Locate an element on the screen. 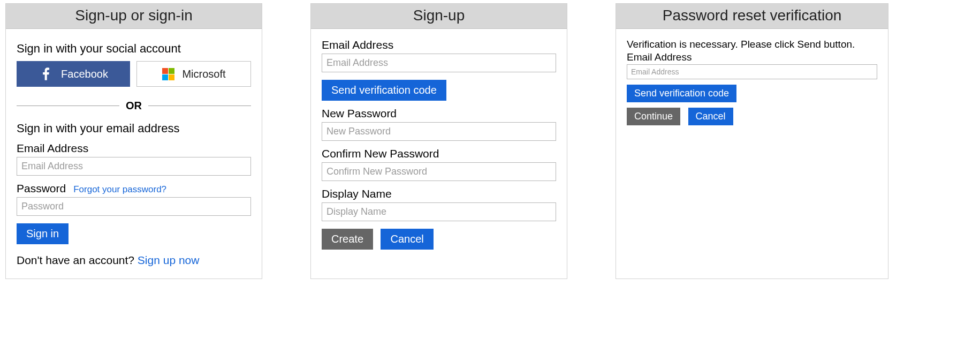  or-divider: OR is located at coordinates (134, 106).